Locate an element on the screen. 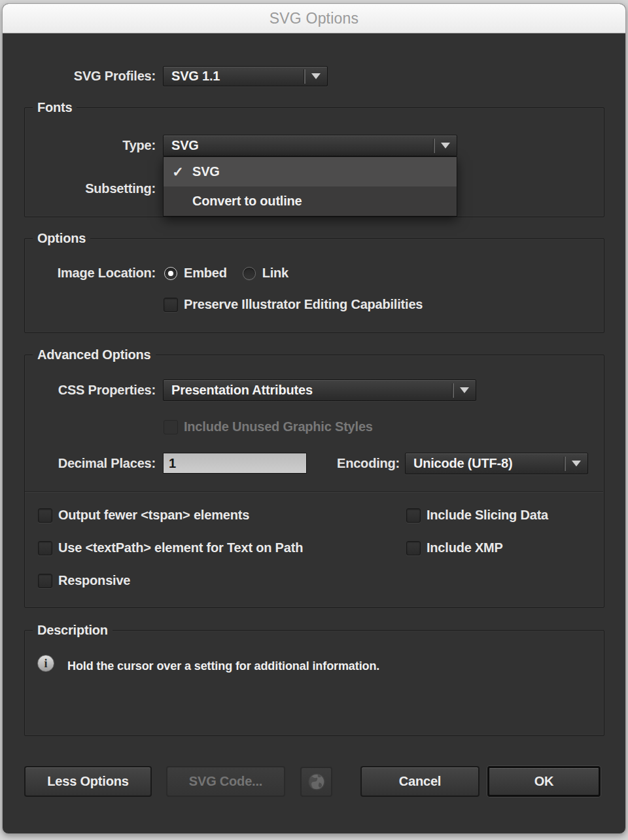 The image size is (628, 840). svg-code-button: SVG Code... is located at coordinates (226, 781).